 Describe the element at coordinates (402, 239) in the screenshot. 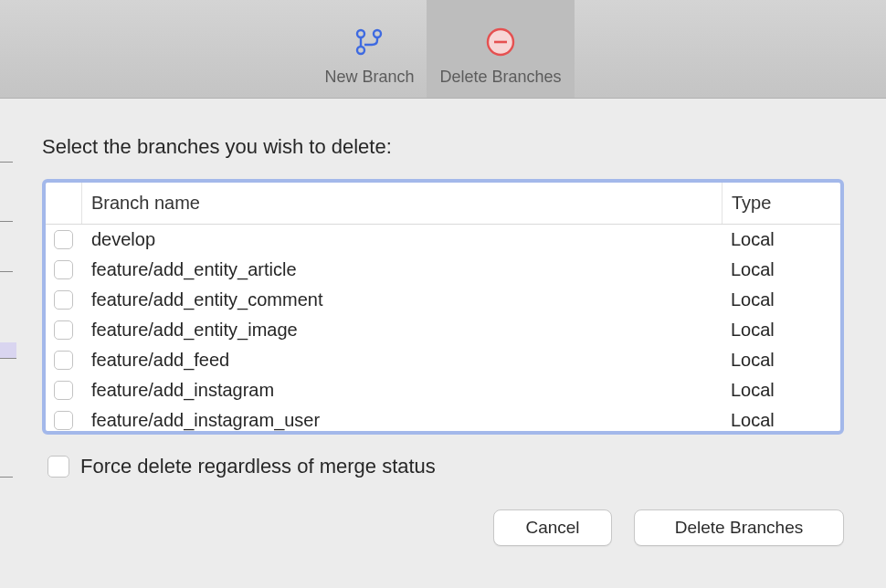

I see `row-branch-name: develop` at that location.